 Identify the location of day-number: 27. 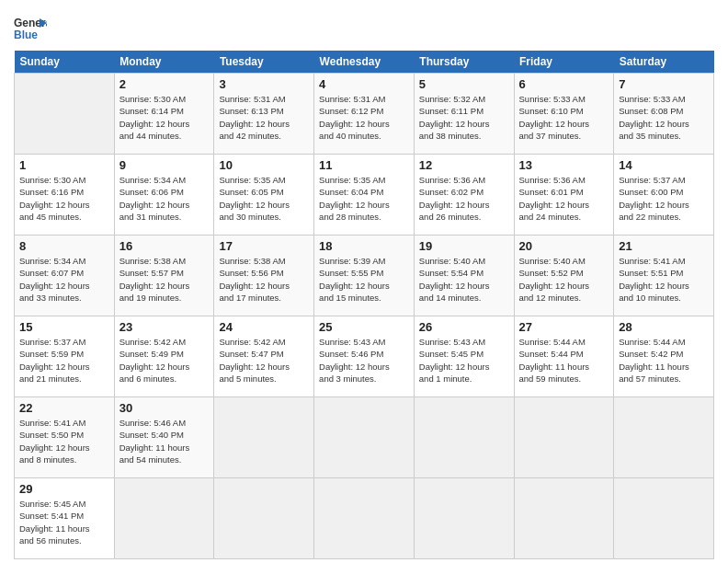
(564, 327).